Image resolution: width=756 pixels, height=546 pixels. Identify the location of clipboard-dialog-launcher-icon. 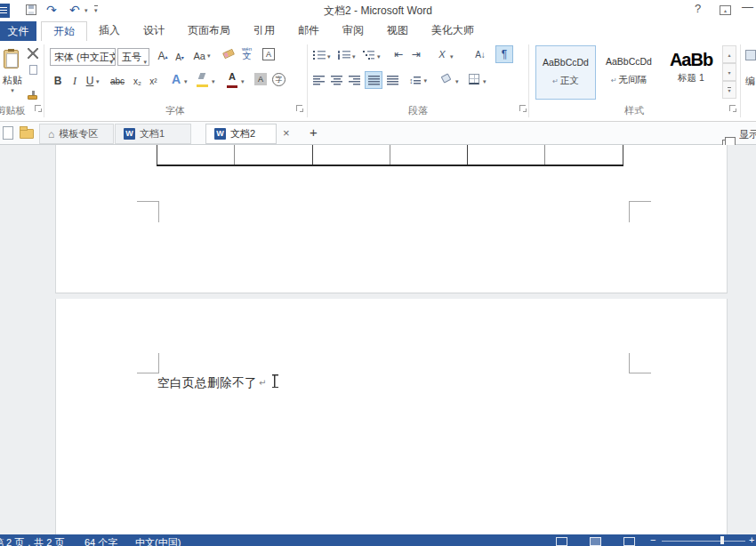
(39, 108).